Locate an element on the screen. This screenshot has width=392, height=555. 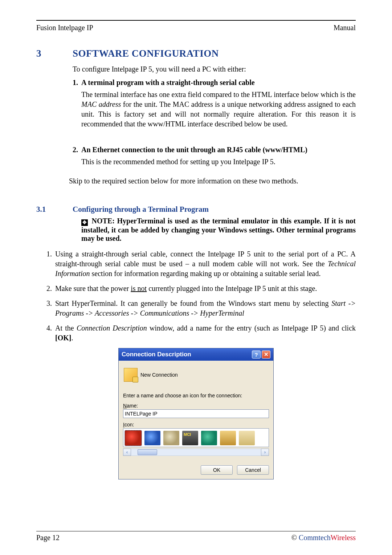
help-button: ? is located at coordinates (256, 355).